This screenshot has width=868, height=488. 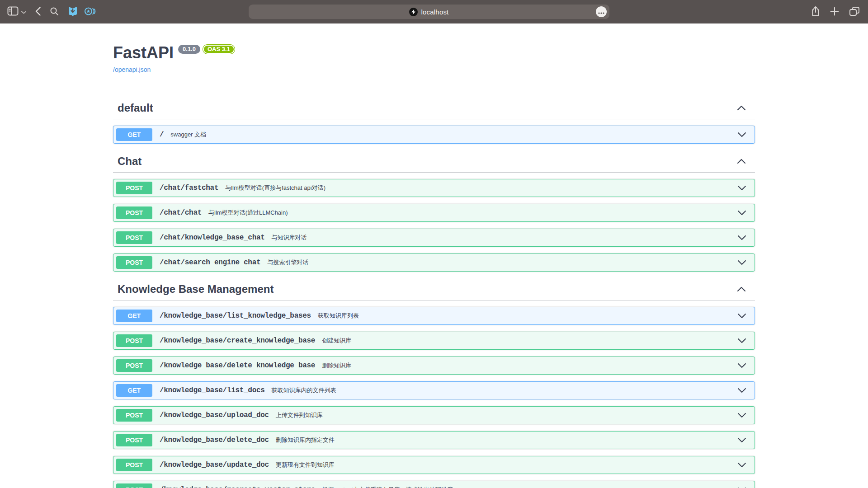 What do you see at coordinates (434, 162) in the screenshot?
I see `section-header: Chat` at bounding box center [434, 162].